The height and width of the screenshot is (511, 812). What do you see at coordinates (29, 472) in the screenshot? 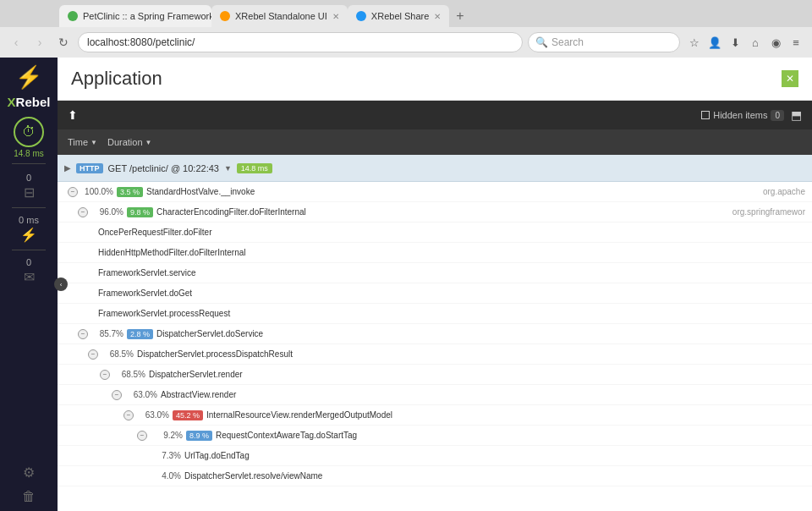
I see `gear-icon: ⚙` at bounding box center [29, 472].